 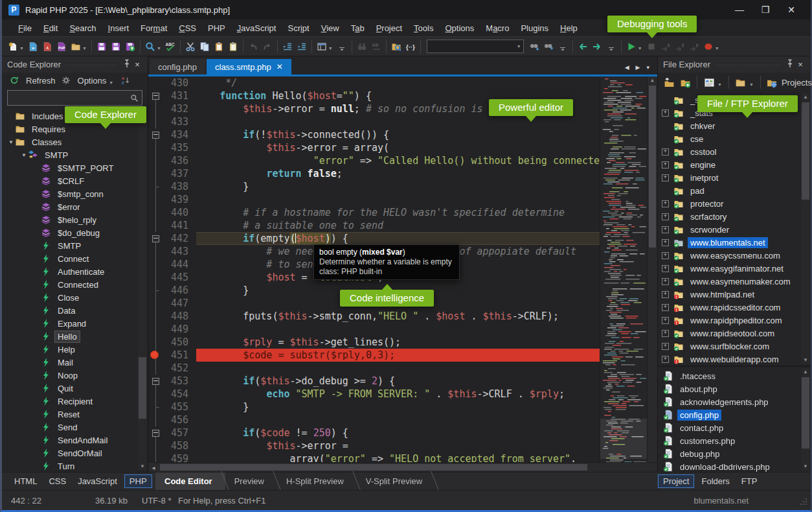 What do you see at coordinates (33, 47) in the screenshot?
I see `toolbar-button-new-web-page: w` at bounding box center [33, 47].